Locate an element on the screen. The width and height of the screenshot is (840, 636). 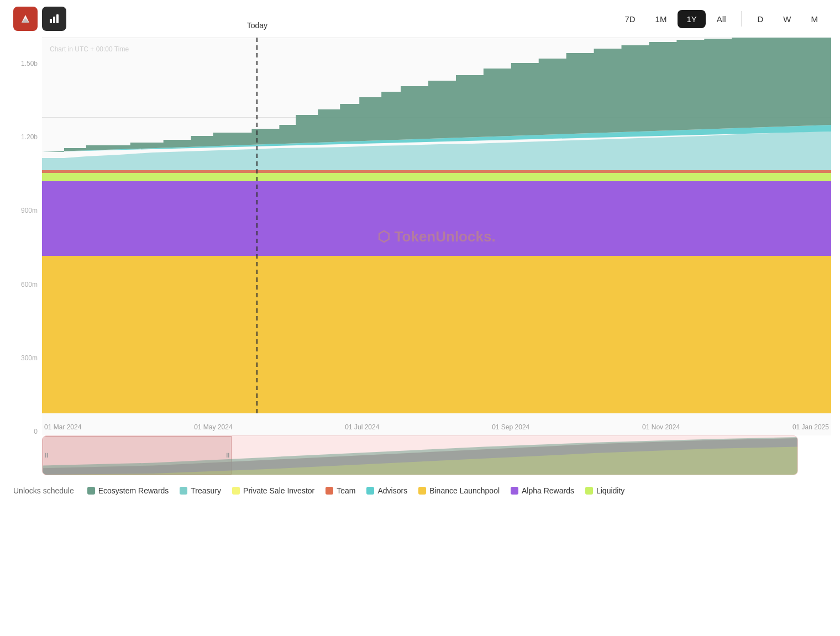
logo-button is located at coordinates (25, 19).